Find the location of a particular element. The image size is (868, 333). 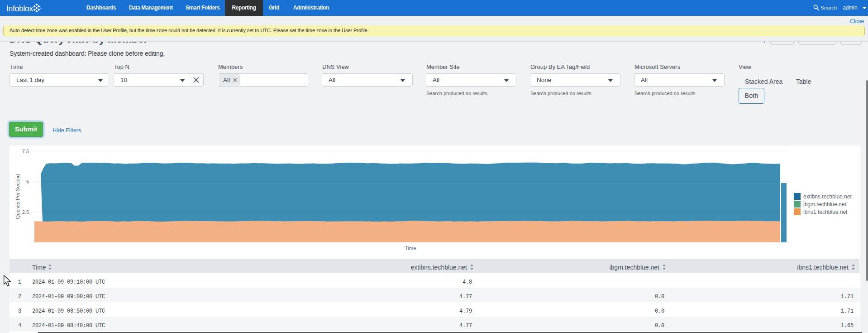

svg-text: extibns.techblue.net is located at coordinates (827, 197).